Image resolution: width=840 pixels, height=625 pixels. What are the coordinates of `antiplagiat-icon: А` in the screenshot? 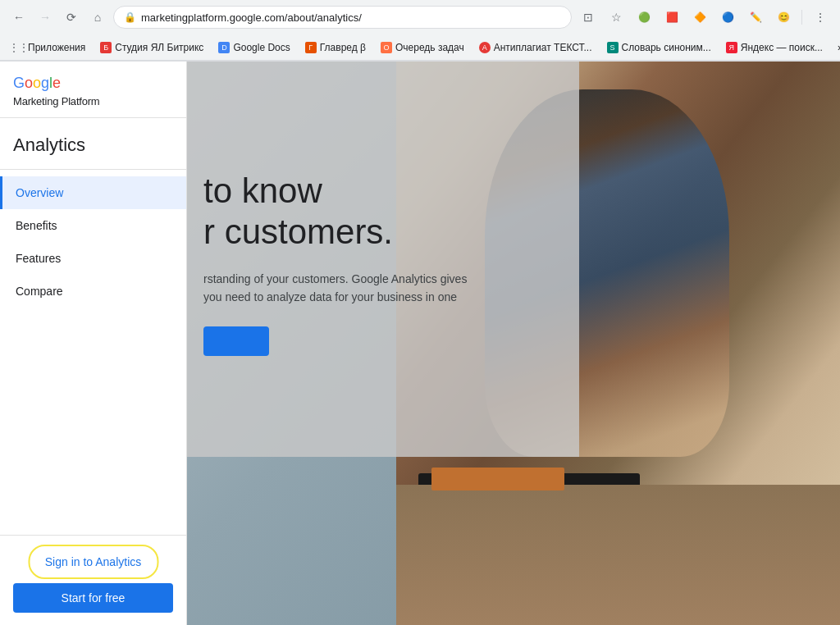 It's located at (485, 48).